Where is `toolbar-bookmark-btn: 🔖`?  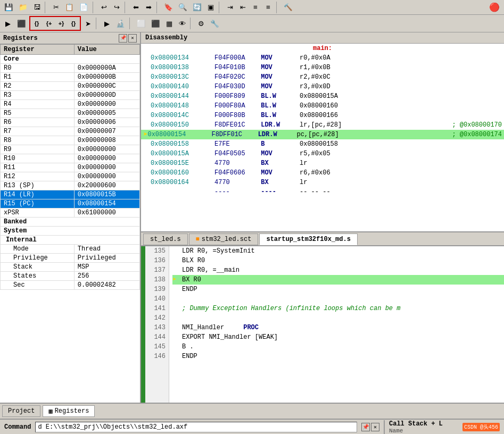
toolbar-bookmark-btn: 🔖 is located at coordinates (168, 7).